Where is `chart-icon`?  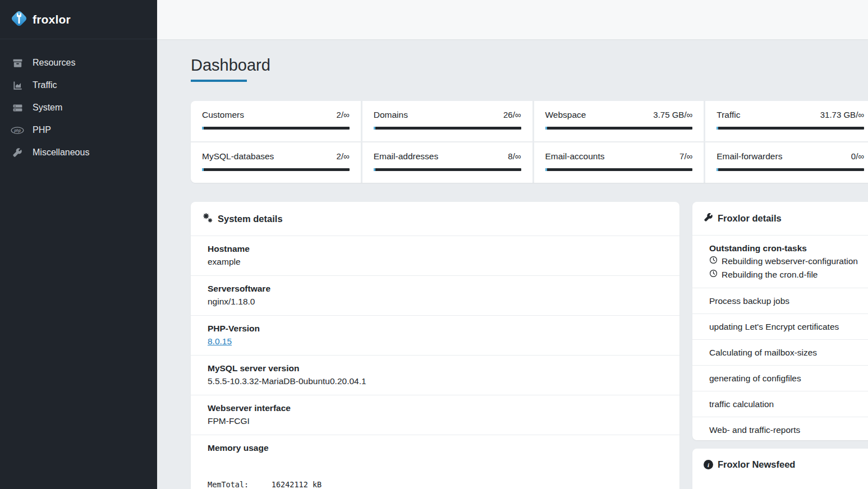 chart-icon is located at coordinates (17, 85).